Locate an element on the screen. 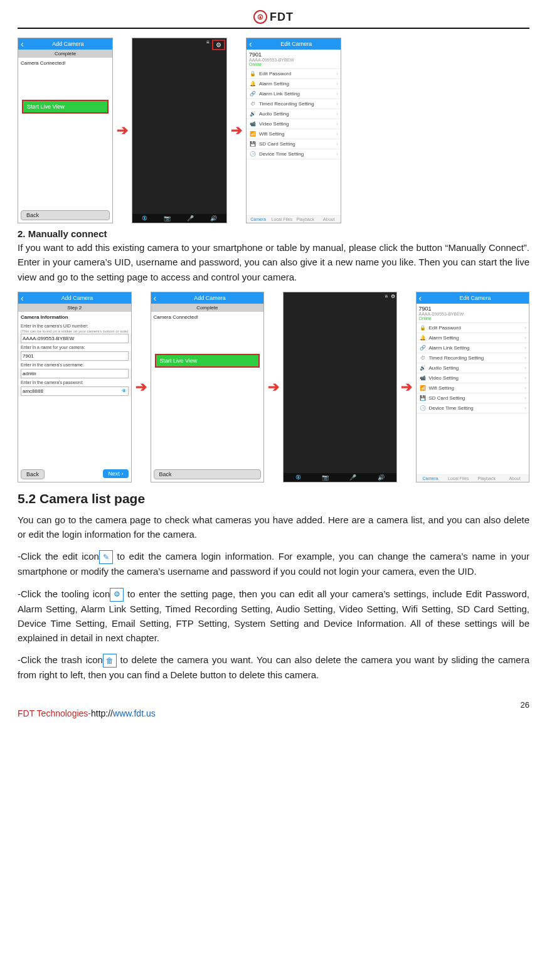  lock-icon: 🔒 is located at coordinates (253, 74).